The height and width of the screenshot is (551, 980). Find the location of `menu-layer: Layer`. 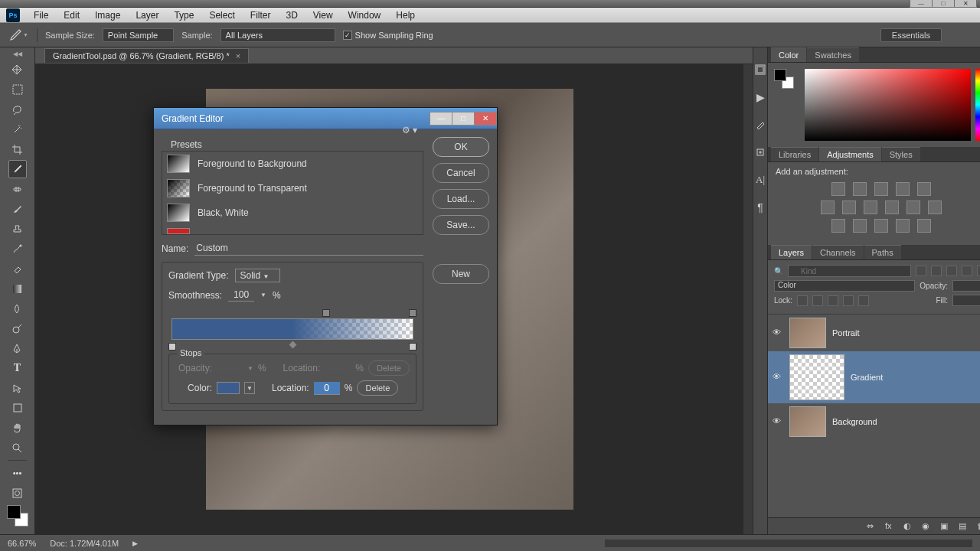

menu-layer: Layer is located at coordinates (147, 15).